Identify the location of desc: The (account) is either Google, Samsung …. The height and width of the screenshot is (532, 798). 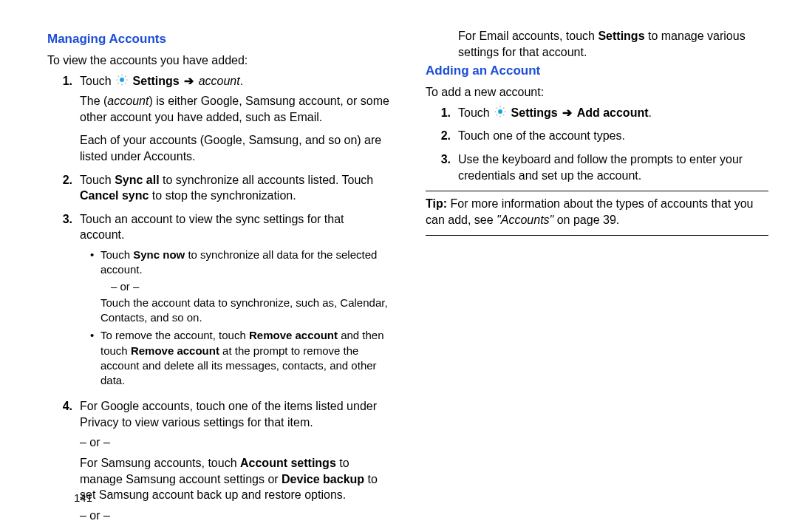
(235, 109).